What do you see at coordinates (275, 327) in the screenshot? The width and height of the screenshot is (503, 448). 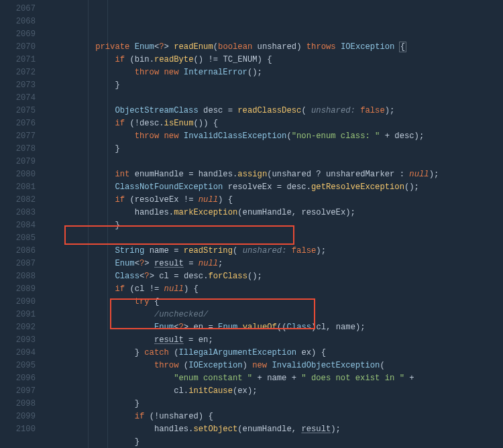 I see `code-line: Enum<?> en = Enum.valueOf((Class)cl, nam…` at bounding box center [275, 327].